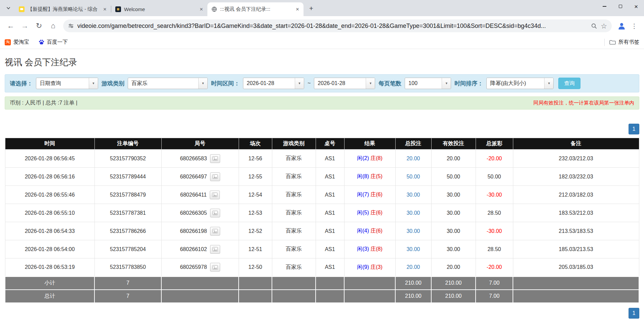 The height and width of the screenshot is (327, 644). Describe the element at coordinates (636, 6) in the screenshot. I see `window-close-button: ×` at that location.